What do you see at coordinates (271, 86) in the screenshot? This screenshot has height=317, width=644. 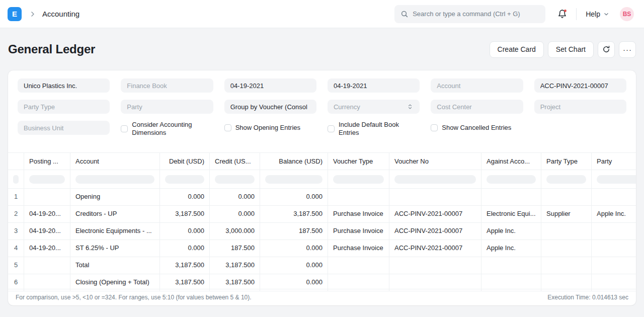 I see `filter-from-date-value: 04-19-2021` at bounding box center [271, 86].